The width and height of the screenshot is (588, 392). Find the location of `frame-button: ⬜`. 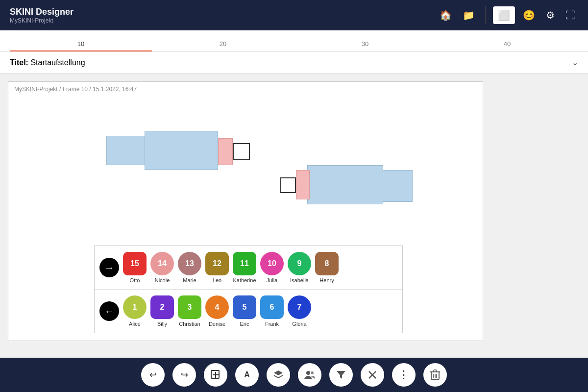

frame-button: ⬜ is located at coordinates (504, 15).